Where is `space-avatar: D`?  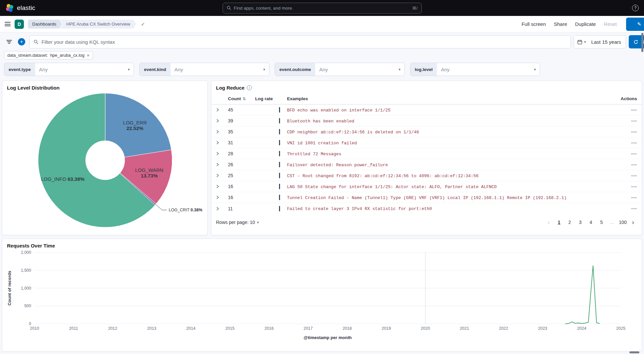 space-avatar: D is located at coordinates (19, 24).